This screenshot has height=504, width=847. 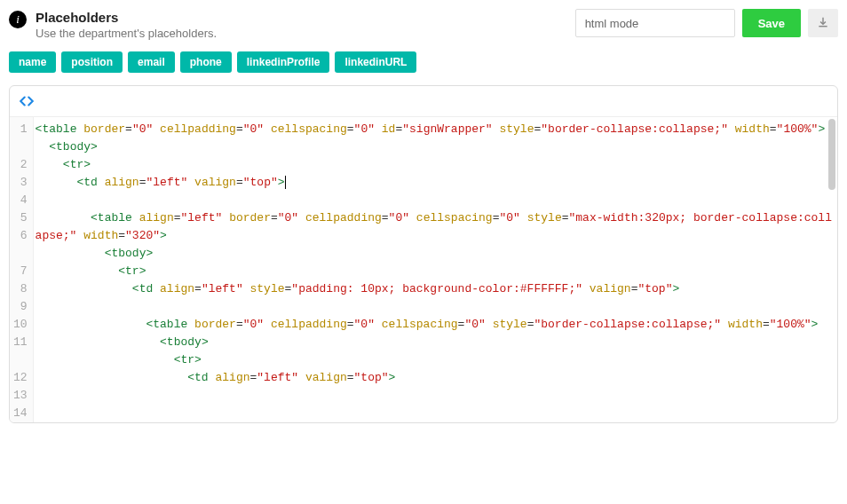 I want to click on placeholder-tag-linkedinProfile: linkedinProfile, so click(x=284, y=62).